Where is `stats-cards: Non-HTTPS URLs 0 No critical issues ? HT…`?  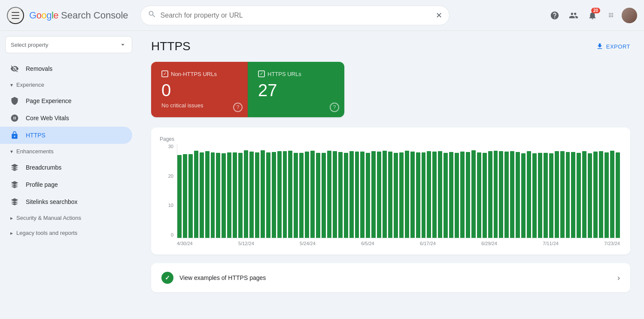 stats-cards: Non-HTTPS URLs 0 No critical issues ? HT… is located at coordinates (248, 89).